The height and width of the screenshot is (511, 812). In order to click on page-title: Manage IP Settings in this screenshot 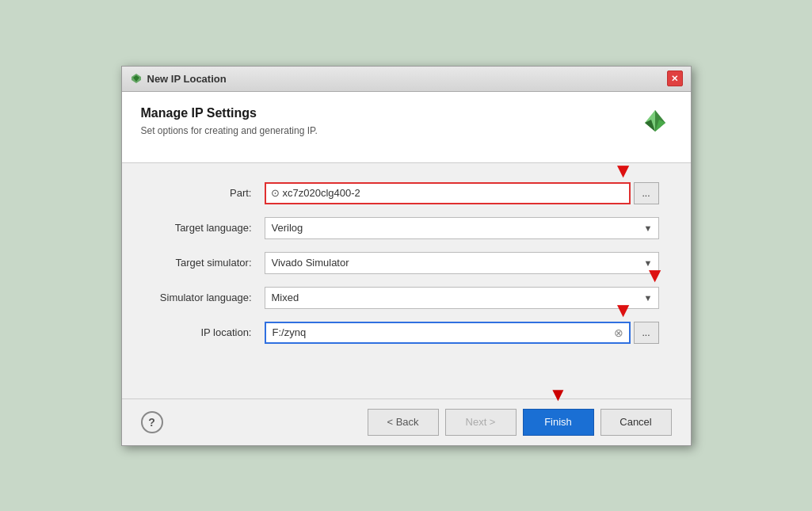, I will do `click(406, 113)`.